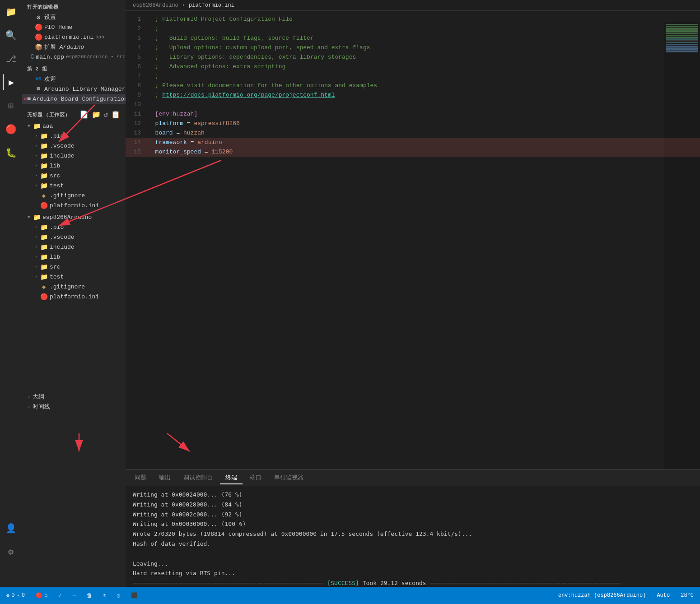 The width and height of the screenshot is (700, 604). I want to click on status-target: ◎, so click(118, 596).